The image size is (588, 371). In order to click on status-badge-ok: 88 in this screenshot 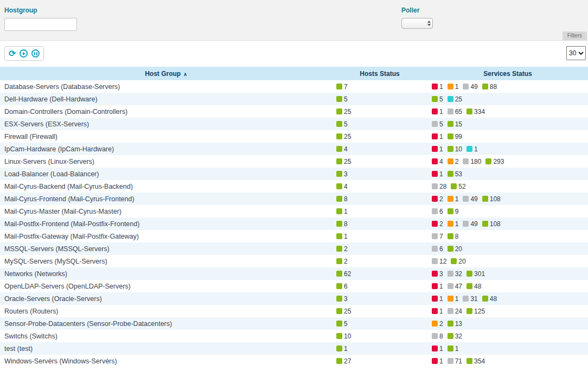, I will do `click(489, 87)`.